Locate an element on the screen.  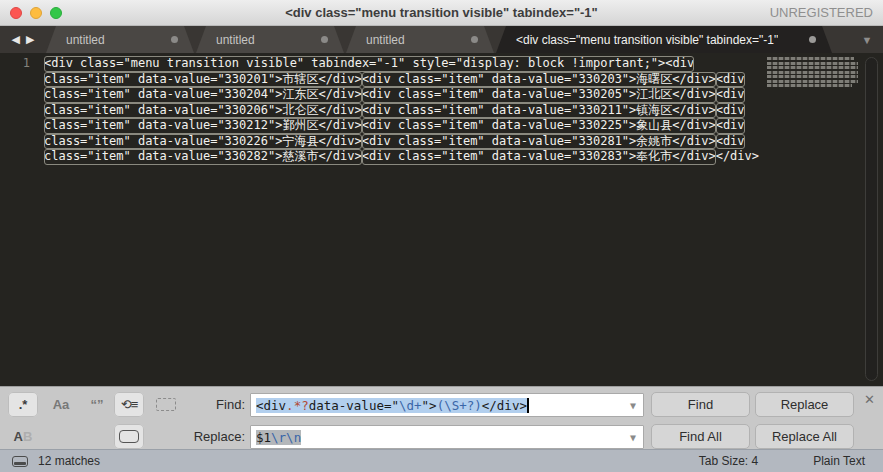
tab-overflow-icon: ▼ is located at coordinates (867, 40).